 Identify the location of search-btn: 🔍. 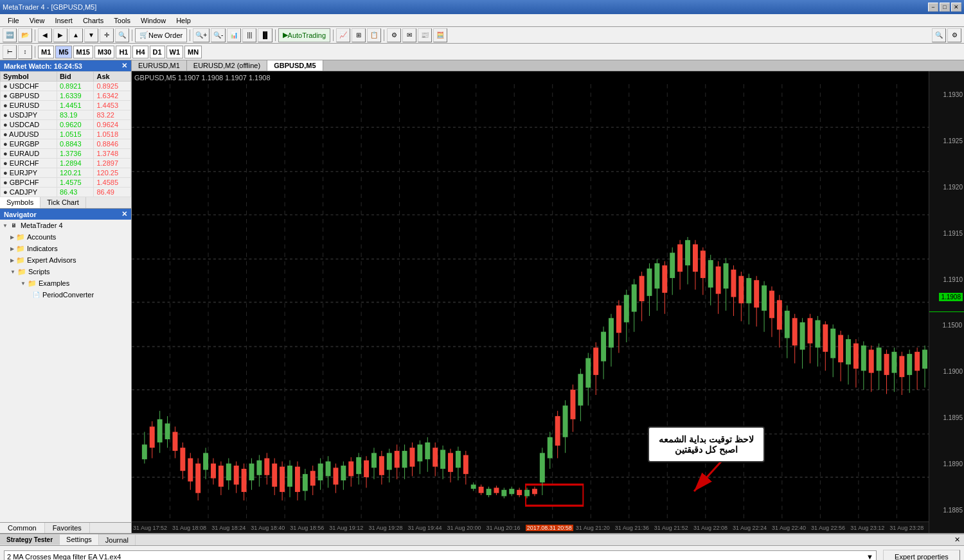
(939, 35).